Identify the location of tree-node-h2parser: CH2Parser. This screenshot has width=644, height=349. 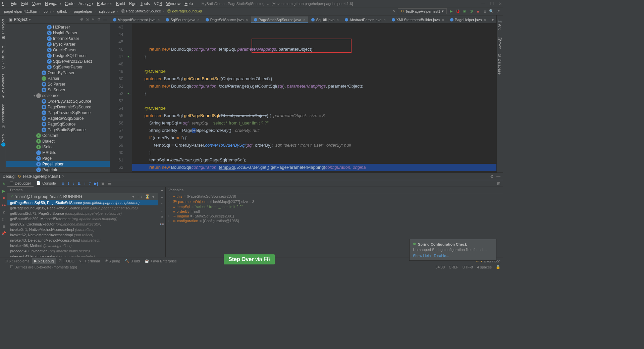
(58, 27).